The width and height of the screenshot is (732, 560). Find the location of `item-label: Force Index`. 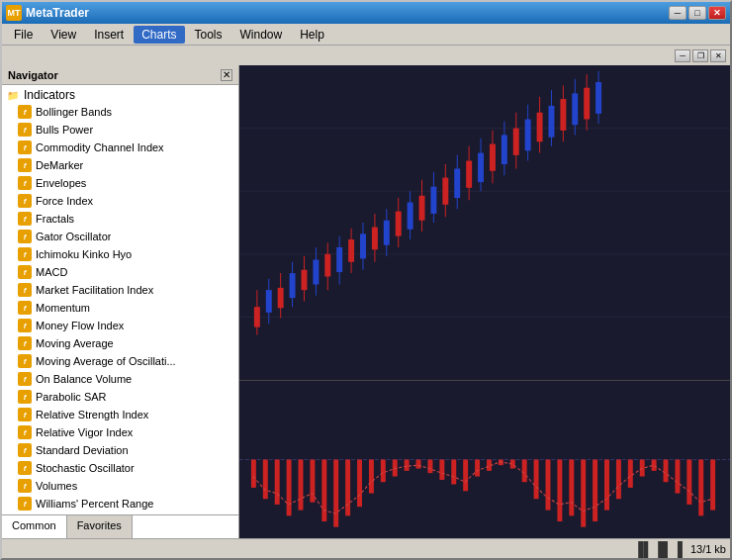

item-label: Force Index is located at coordinates (64, 201).